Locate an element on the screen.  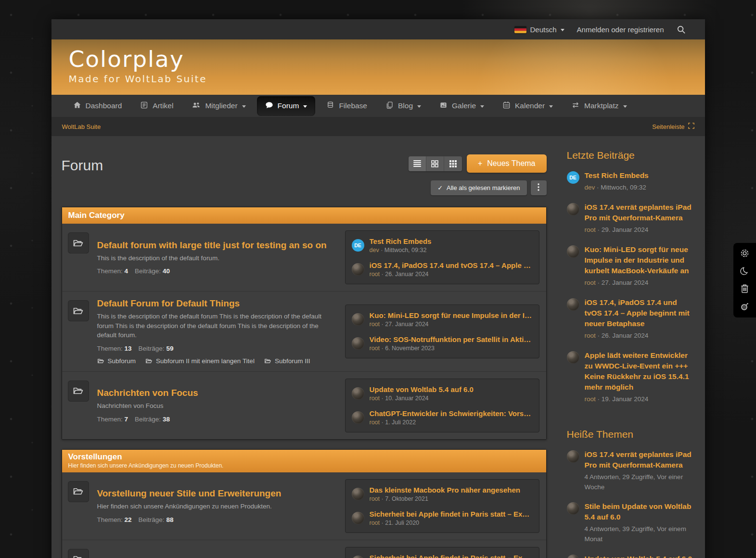
forum-title-link: Default Forum for Default Things is located at coordinates (168, 304).